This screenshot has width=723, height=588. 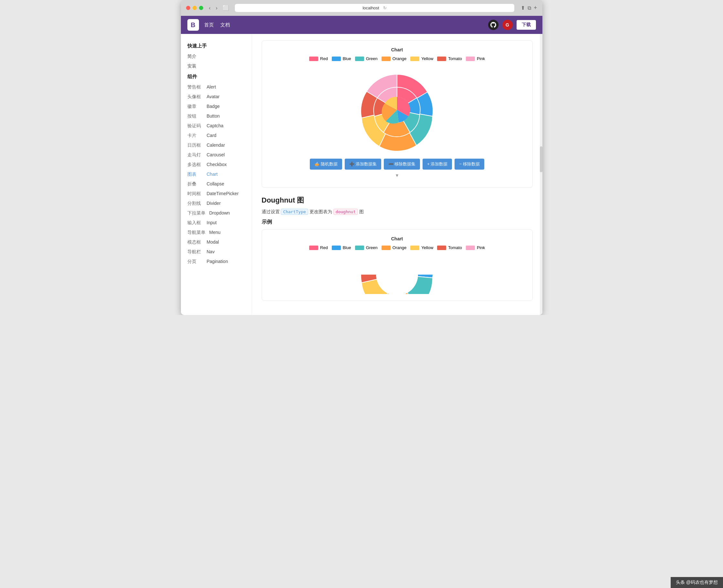 I want to click on legend-color-tomato, so click(x=442, y=59).